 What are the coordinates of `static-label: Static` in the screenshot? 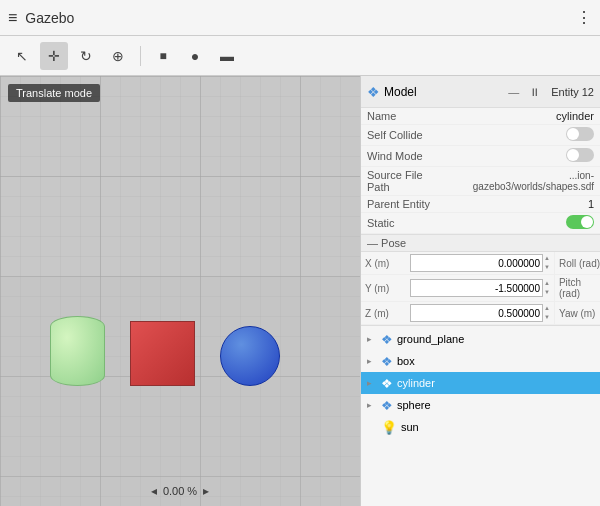 It's located at (406, 224).